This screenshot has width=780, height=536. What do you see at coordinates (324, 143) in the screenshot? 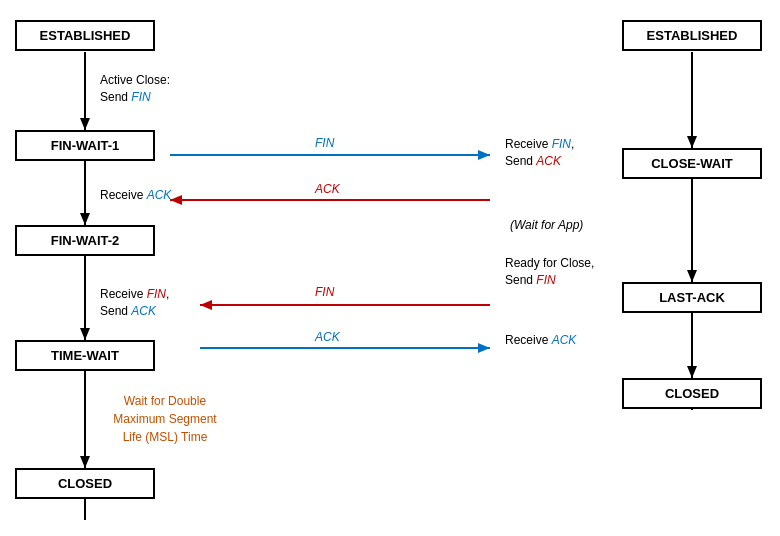
I see `label-fin-1: FIN` at bounding box center [324, 143].